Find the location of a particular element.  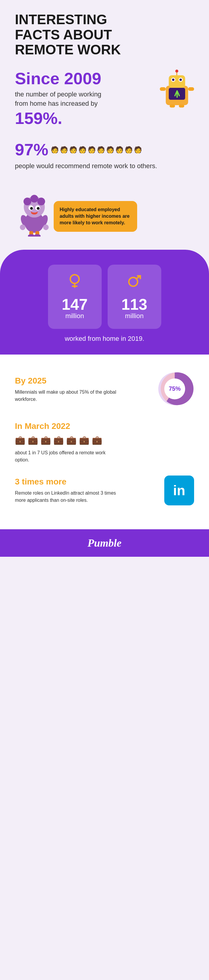

by2025-text: Millennials will make up about 75% of th… is located at coordinates (65, 396).